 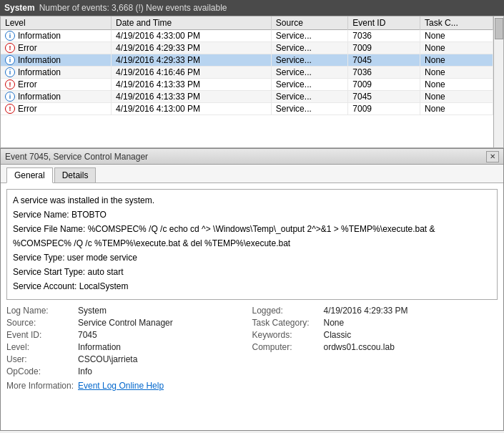 What do you see at coordinates (129, 371) in the screenshot?
I see `meta-opcode: OpCode: Info` at bounding box center [129, 371].